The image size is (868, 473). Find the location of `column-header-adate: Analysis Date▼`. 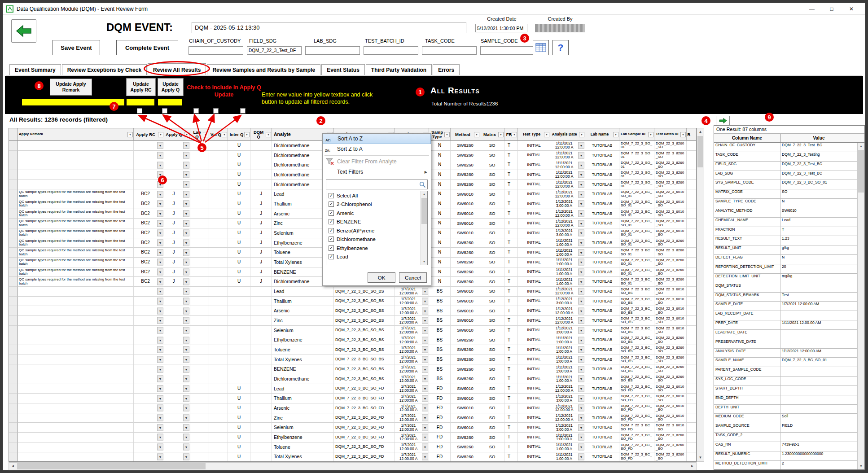

column-header-adate: Analysis Date▼ is located at coordinates (568, 135).